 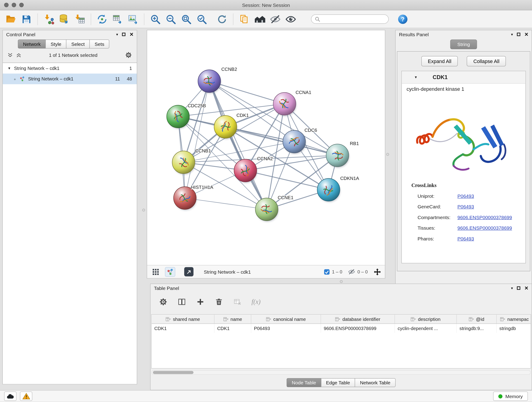 I want to click on warnings-button, so click(x=26, y=396).